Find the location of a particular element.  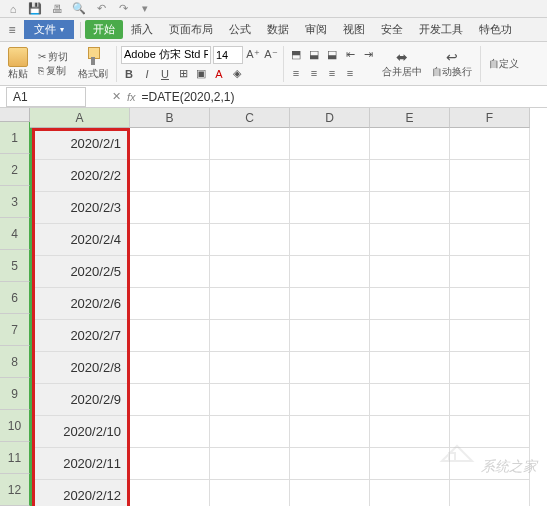

tab-0: 开始 is located at coordinates (104, 30).